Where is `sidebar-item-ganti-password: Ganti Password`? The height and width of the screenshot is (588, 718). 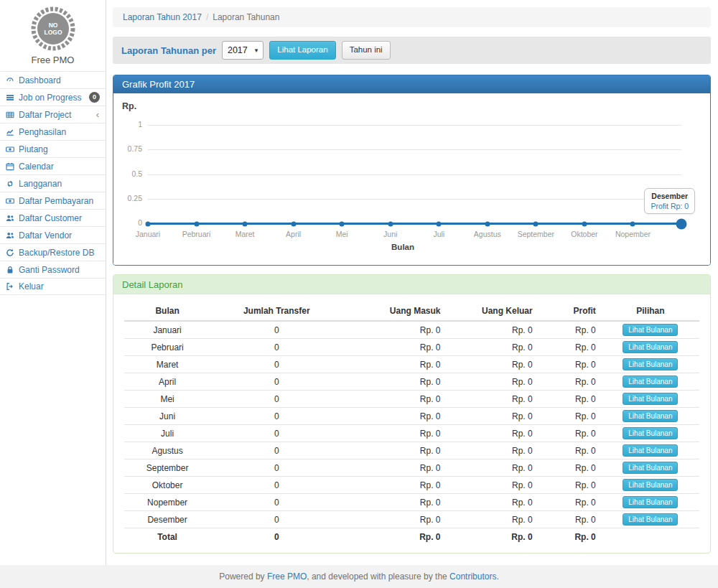
sidebar-item-ganti-password: Ganti Password is located at coordinates (53, 269).